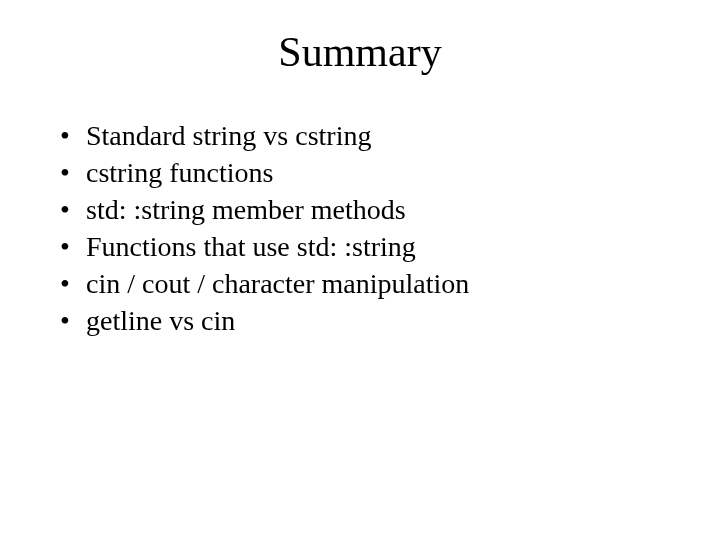 The height and width of the screenshot is (540, 720). Describe the element at coordinates (364, 284) in the screenshot. I see `list-item: • cin / cout / character manipulation` at that location.